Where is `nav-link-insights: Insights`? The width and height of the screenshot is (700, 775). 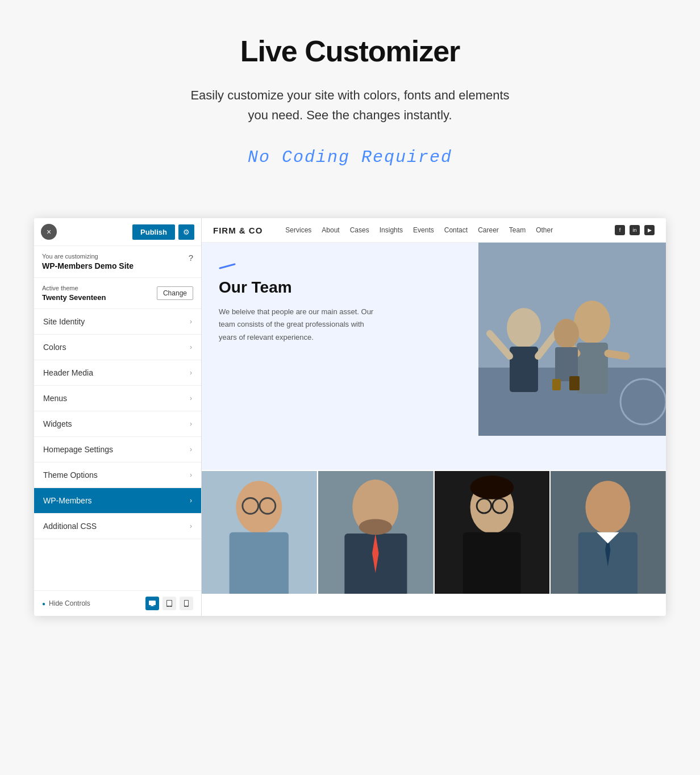
nav-link-insights: Insights is located at coordinates (391, 230).